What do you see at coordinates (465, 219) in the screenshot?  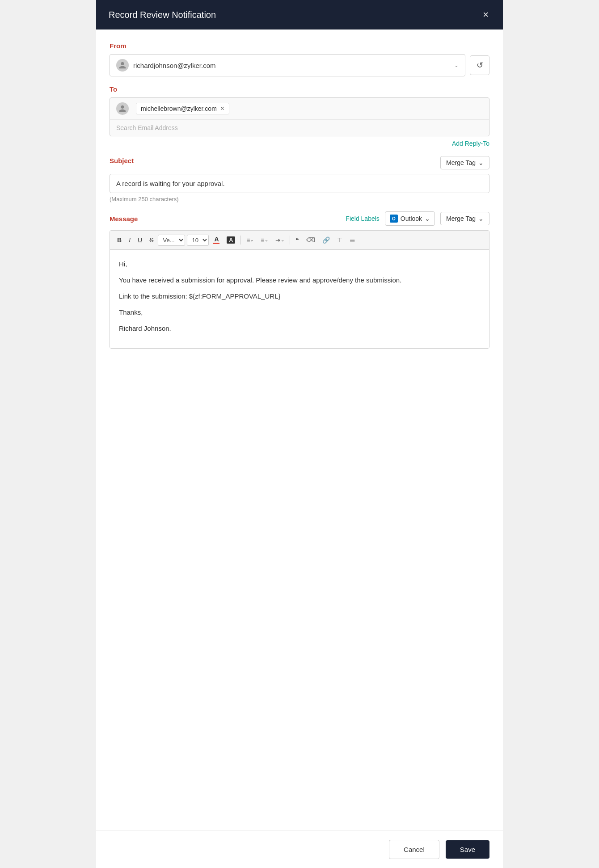 I see `message-merge-tag-button: Merge Tag ⌄` at bounding box center [465, 219].